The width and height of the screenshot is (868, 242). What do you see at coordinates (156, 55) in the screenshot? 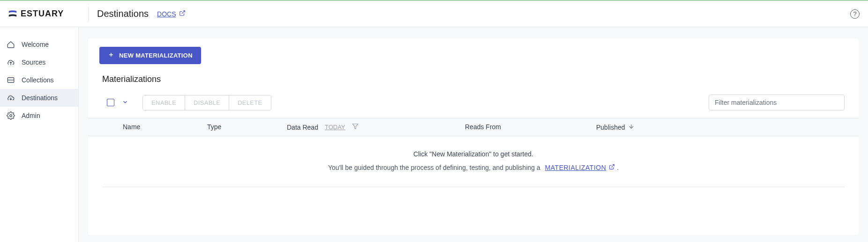
I see `new-button-label: NEW MATERIALIZATION` at bounding box center [156, 55].